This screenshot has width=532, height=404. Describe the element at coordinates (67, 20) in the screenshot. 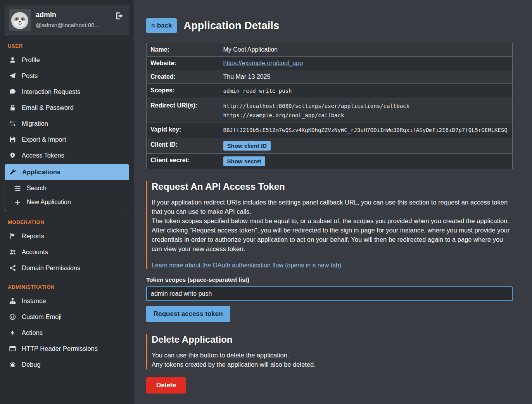

I see `user-card: admin @admin@localhost:80...` at that location.